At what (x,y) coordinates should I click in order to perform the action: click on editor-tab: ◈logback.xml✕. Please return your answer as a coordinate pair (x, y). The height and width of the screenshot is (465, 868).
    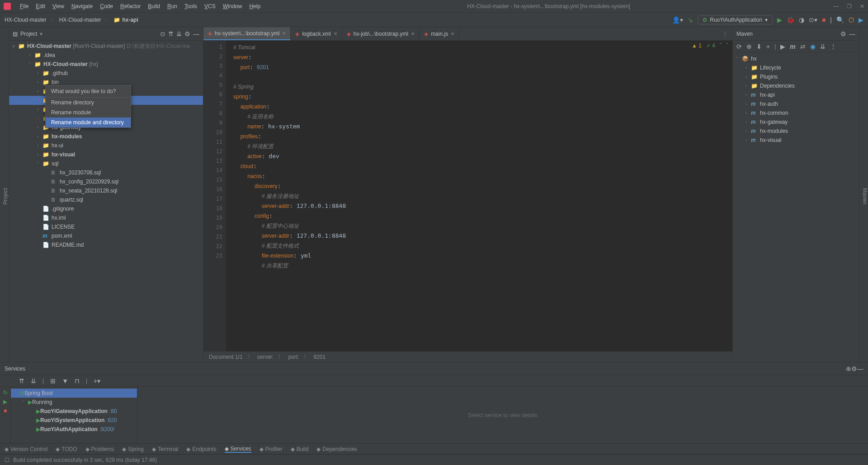
    Looking at the image, I should click on (316, 33).